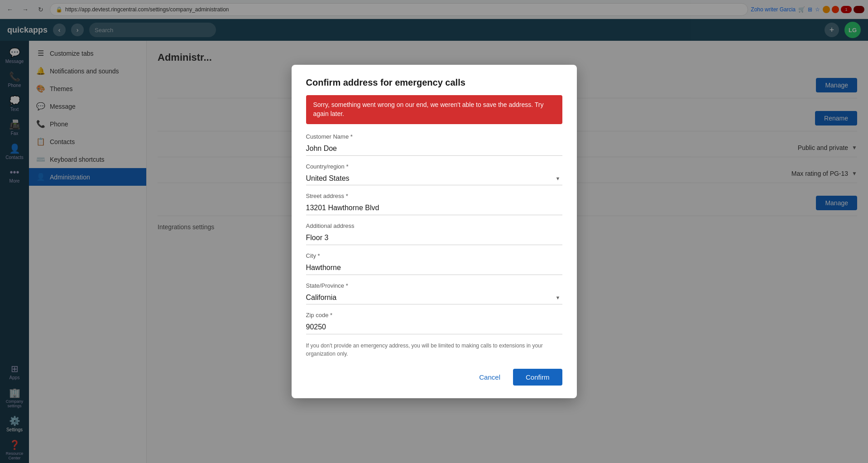  Describe the element at coordinates (434, 174) in the screenshot. I see `country-region-group: Country/region * United States Canada Me…` at that location.